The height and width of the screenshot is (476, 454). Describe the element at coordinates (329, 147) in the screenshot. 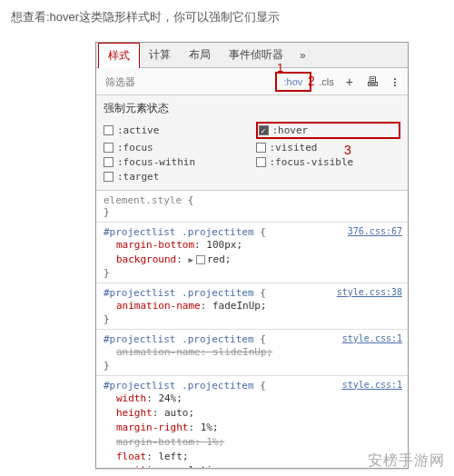

I see `state-visited: :visited` at that location.